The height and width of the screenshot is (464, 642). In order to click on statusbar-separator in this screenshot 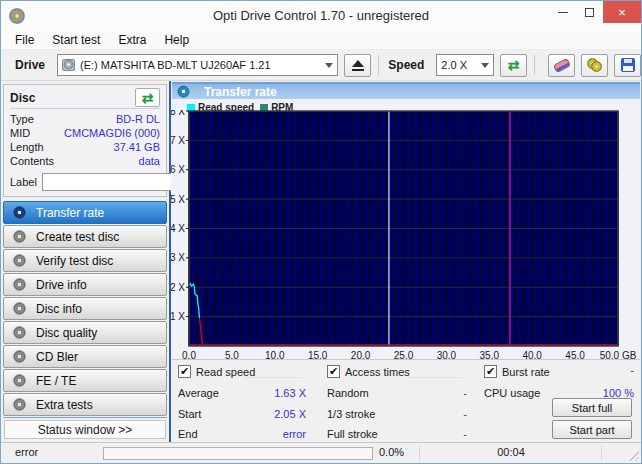, I will do `click(420, 453)`.